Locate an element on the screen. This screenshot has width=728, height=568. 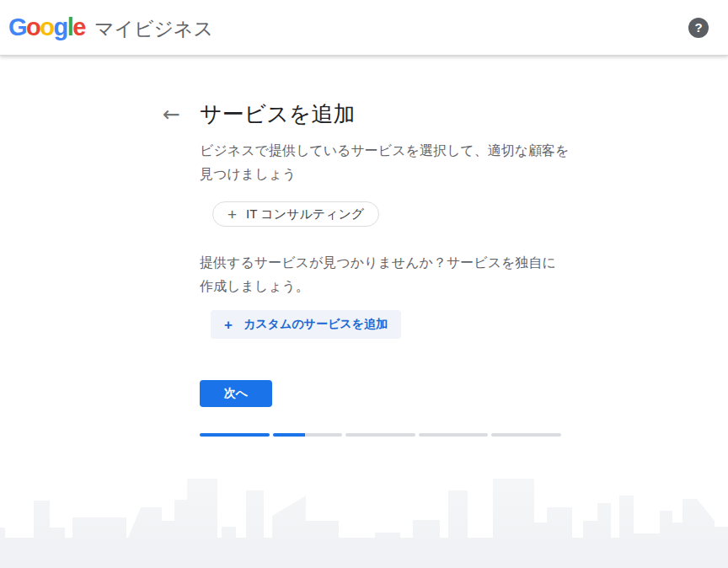
service-not-found-text: 提供するサービスが見つかりませんか？サービスを独自に作成しましょう。 is located at coordinates (382, 275).